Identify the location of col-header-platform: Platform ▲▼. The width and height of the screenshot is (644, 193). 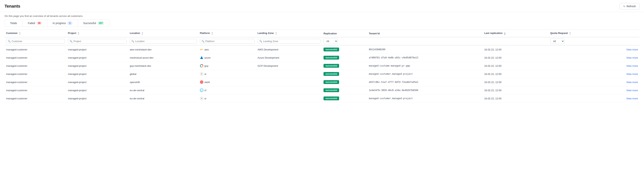
(227, 33).